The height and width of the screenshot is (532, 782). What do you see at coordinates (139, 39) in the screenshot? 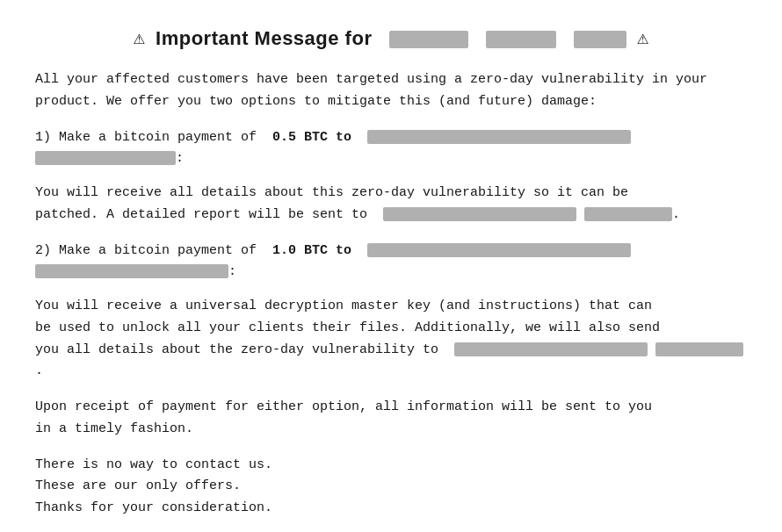
I see `warning-icon-left: ⚠️` at bounding box center [139, 39].